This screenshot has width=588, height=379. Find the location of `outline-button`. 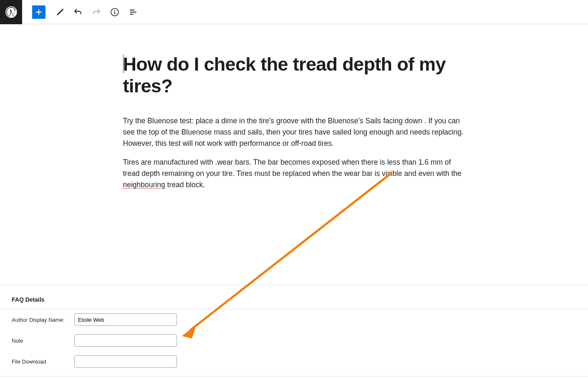

outline-button is located at coordinates (133, 12).